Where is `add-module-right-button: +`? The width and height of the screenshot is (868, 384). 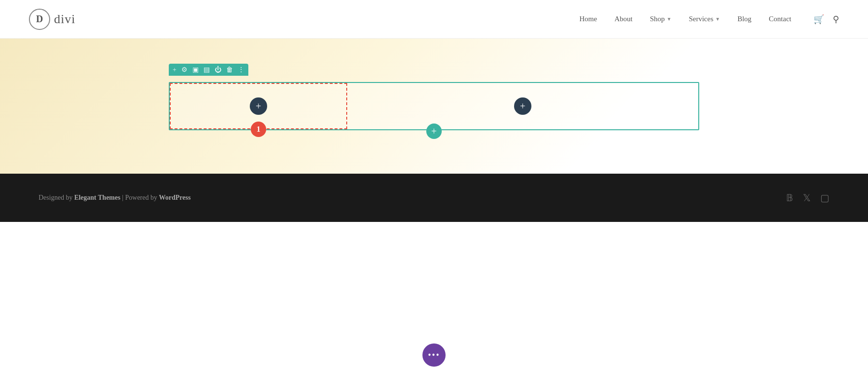
add-module-right-button: + is located at coordinates (523, 106).